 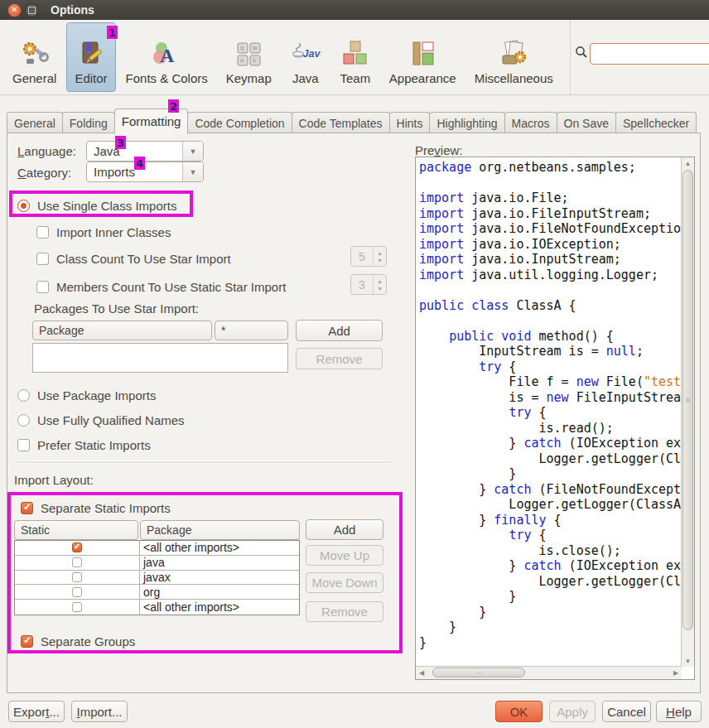 What do you see at coordinates (205, 463) in the screenshot?
I see `separator` at bounding box center [205, 463].